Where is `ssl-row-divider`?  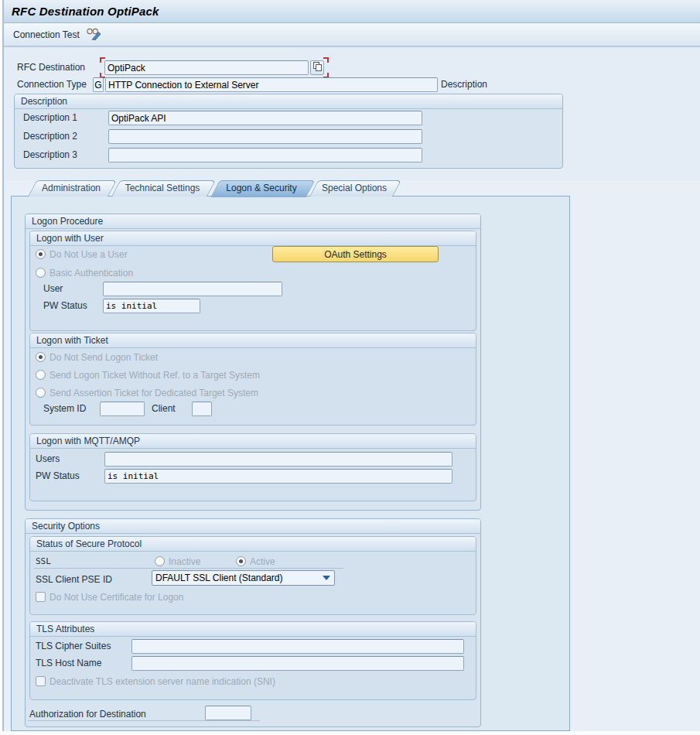 ssl-row-divider is located at coordinates (189, 562).